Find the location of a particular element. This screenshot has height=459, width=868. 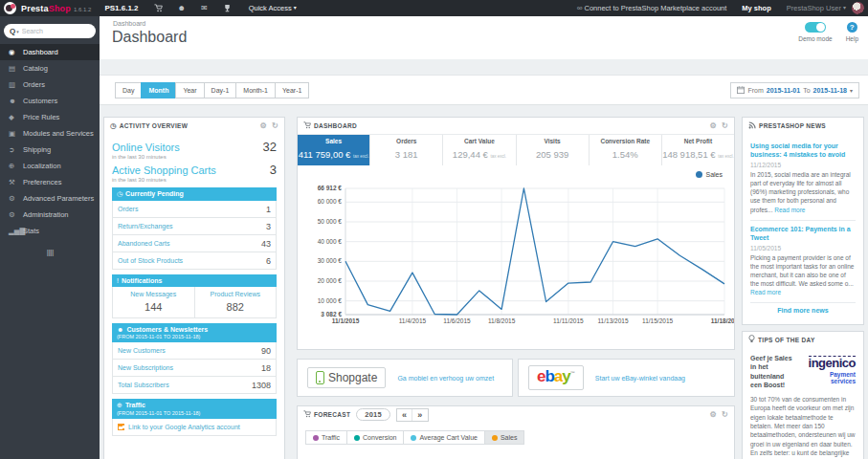

quick-access-menu: Quick Access ▾ is located at coordinates (273, 8).